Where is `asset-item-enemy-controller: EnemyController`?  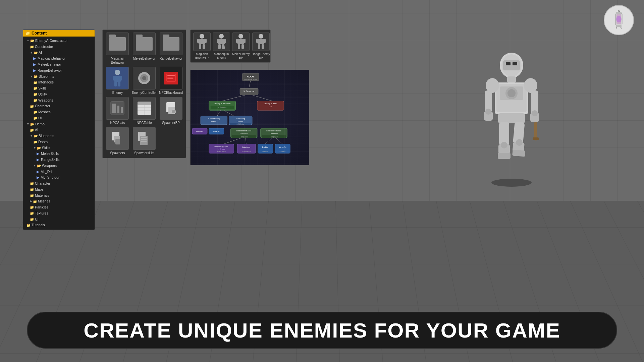 asset-item-enemy-controller: EnemyController is located at coordinates (144, 81).